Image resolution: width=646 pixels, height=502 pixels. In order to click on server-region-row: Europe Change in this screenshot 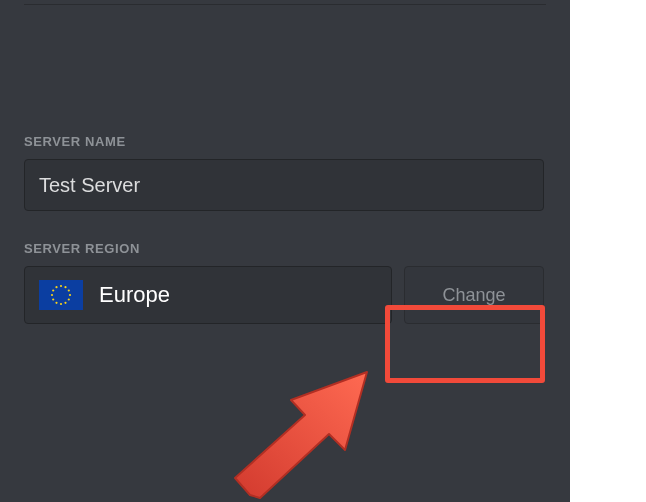, I will do `click(284, 295)`.